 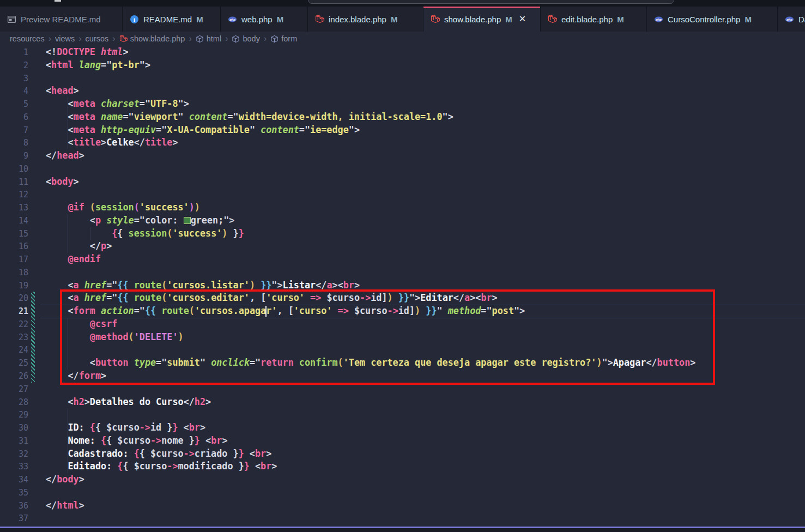 What do you see at coordinates (14, 350) in the screenshot?
I see `line-number: 24` at bounding box center [14, 350].